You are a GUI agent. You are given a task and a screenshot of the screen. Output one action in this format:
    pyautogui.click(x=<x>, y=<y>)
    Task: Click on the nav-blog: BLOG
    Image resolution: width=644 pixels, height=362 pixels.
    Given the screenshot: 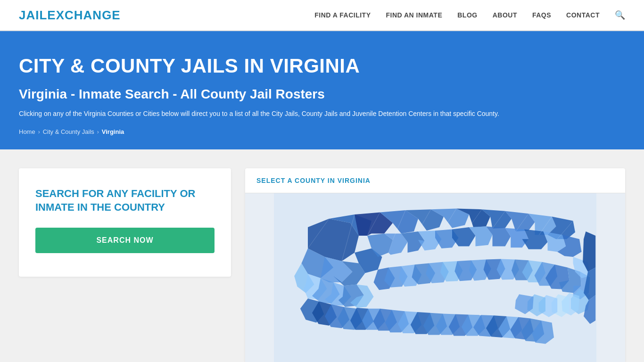 What is the action you would take?
    pyautogui.click(x=467, y=15)
    